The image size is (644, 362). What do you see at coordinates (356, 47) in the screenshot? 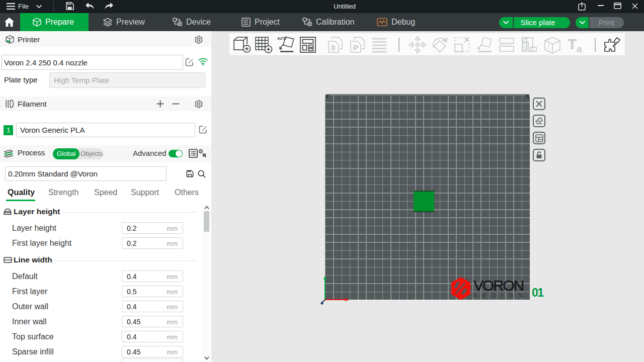
I see `svg-text: P` at bounding box center [356, 47].